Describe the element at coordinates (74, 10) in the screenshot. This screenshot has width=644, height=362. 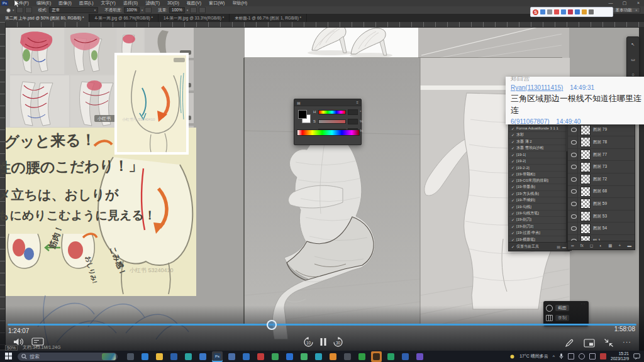
I see `blend-mode-select: 正常▾` at that location.